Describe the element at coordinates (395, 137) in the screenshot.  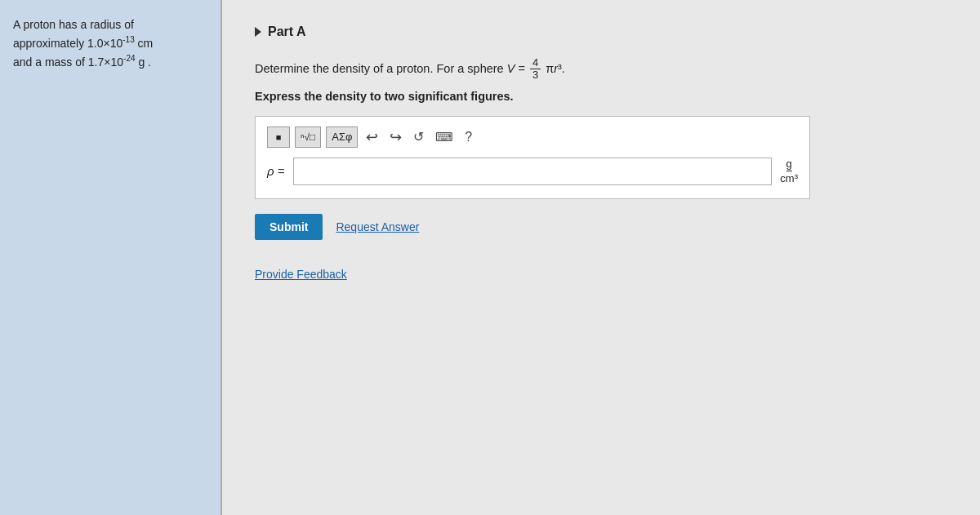
I see `redo-icon: ↪` at that location.